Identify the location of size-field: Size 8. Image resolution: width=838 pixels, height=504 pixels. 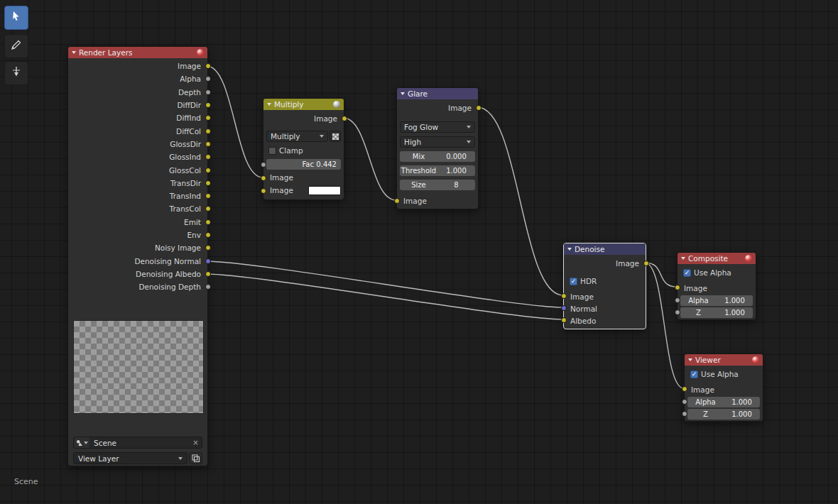
(437, 185).